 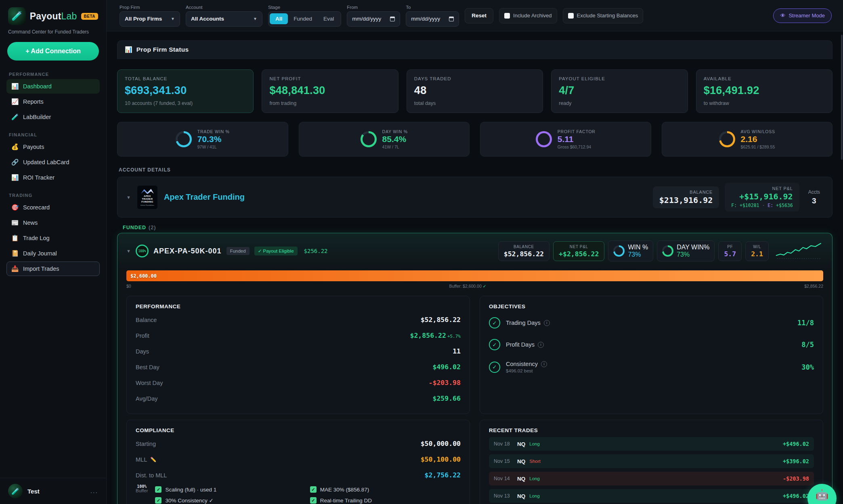 I want to click on objective-row: ✓Consistency i$496.02 best30%, so click(x=652, y=367).